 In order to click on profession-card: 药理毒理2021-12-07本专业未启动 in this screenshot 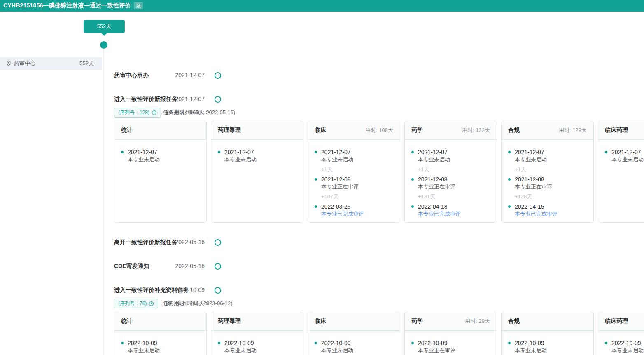, I will do `click(257, 172)`.